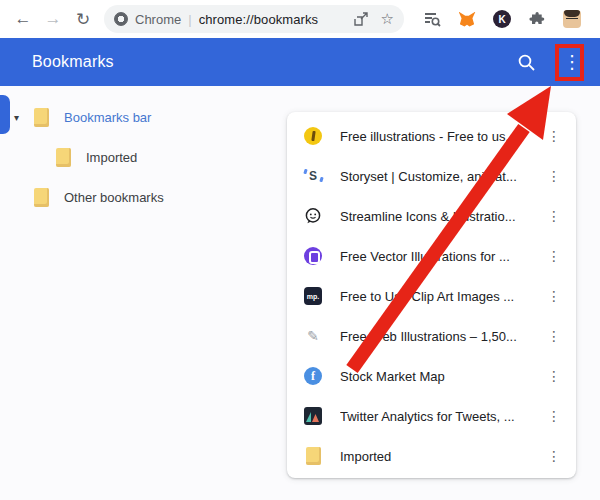  Describe the element at coordinates (443, 296) in the screenshot. I see `bookmark-title: Free to Use Clip Art Images ...` at that location.